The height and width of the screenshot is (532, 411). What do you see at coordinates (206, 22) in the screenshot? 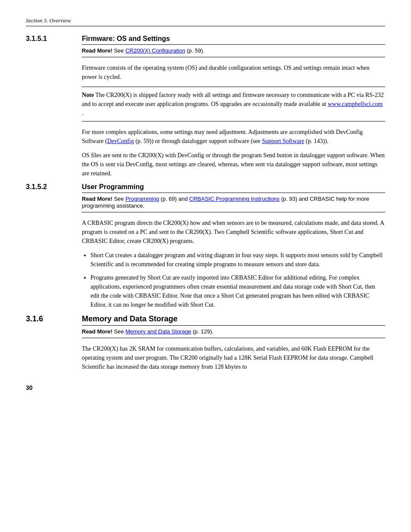
I see `page-header: Section 3. Overview` at bounding box center [206, 22].